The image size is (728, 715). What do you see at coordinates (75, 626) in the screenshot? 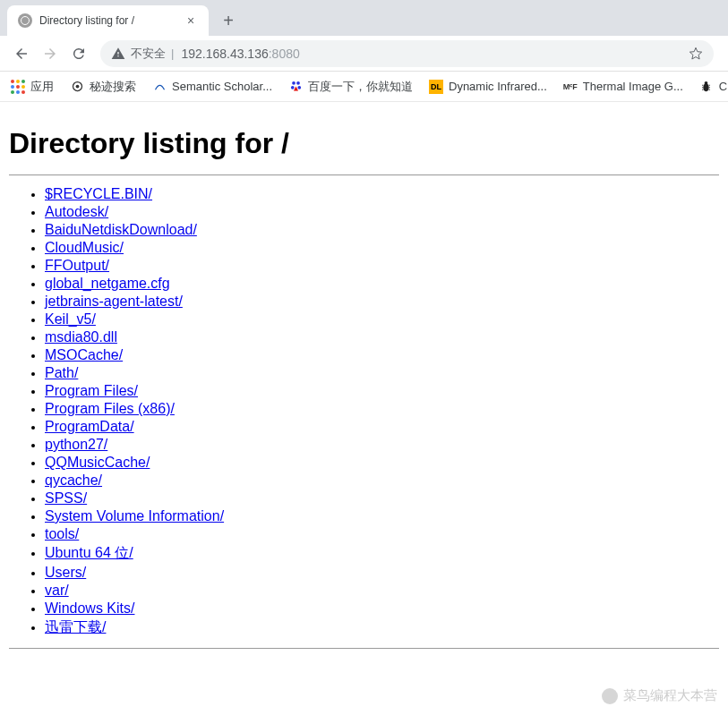
I see `directory-link: 迅雷下载/` at bounding box center [75, 626].